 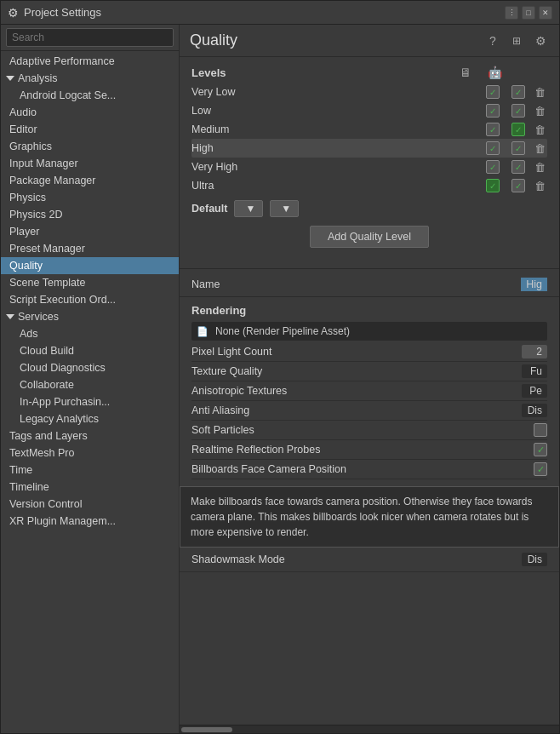 I want to click on checkbox-very-low-android: ✓, so click(x=518, y=92).